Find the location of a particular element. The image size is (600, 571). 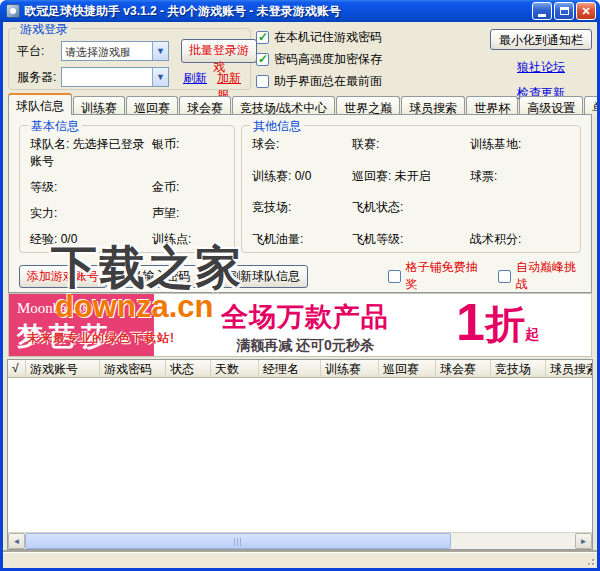

arena-field: 竞技场: is located at coordinates (302, 208).